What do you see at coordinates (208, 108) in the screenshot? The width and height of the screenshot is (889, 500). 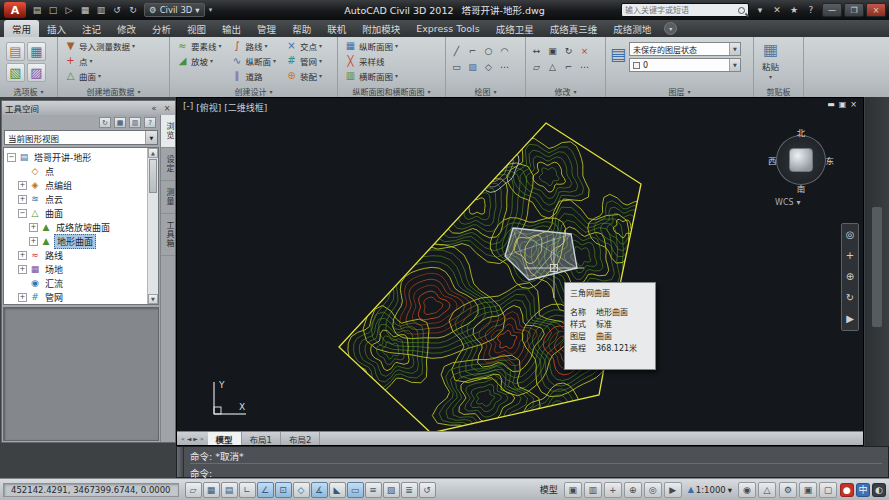 I see `view-control: [俯视]` at bounding box center [208, 108].